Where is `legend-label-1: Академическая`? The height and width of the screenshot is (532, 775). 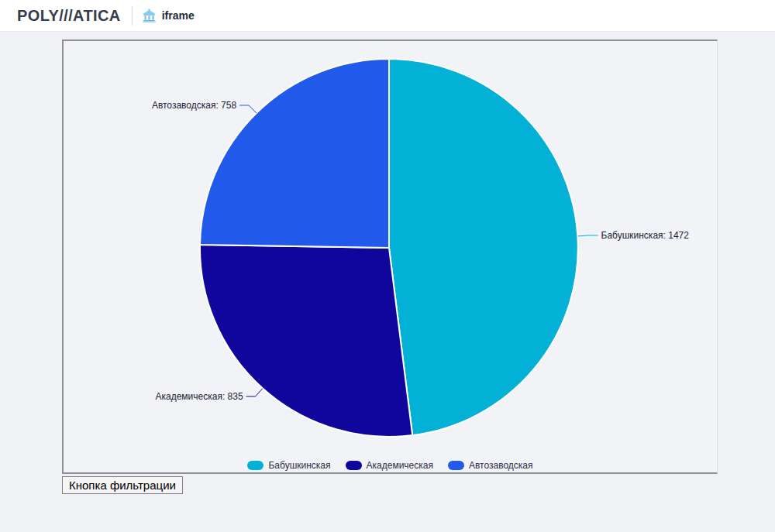
legend-label-1: Академическая is located at coordinates (400, 465).